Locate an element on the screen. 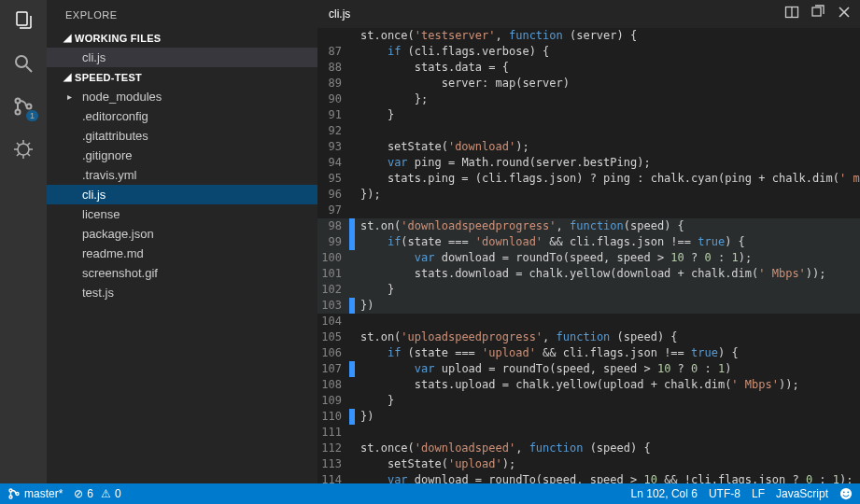  split-editor-icon is located at coordinates (792, 12).